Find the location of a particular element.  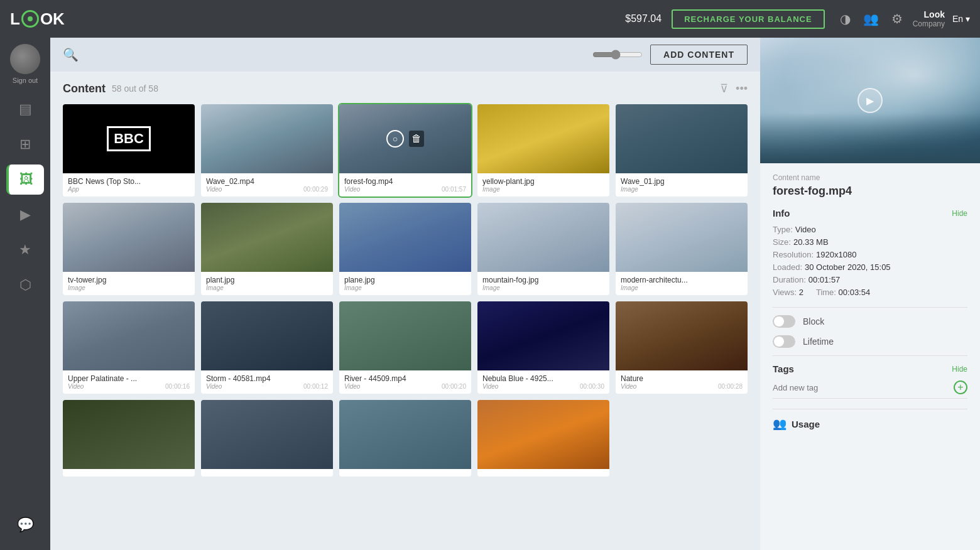

info-size-row: Size: 20.33 MB is located at coordinates (870, 242).